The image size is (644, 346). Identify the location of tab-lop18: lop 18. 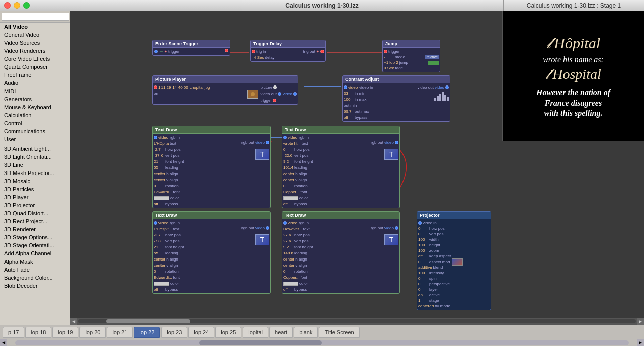
(38, 332).